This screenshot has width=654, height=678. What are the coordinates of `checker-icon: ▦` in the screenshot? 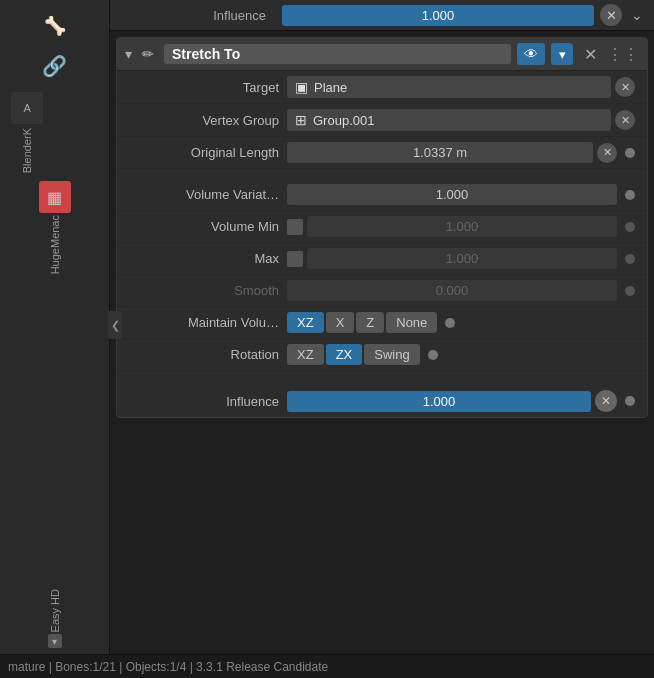 It's located at (55, 197).